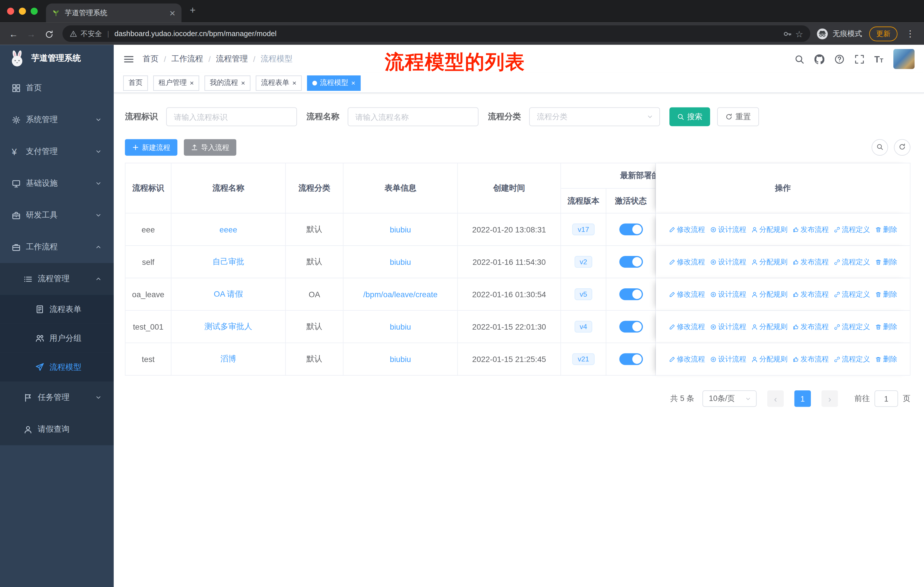 The height and width of the screenshot is (587, 924). What do you see at coordinates (690, 117) in the screenshot?
I see `search-button: 搜索` at bounding box center [690, 117].